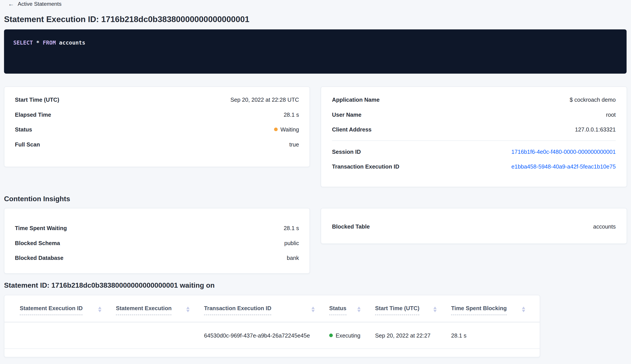  Describe the element at coordinates (351, 226) in the screenshot. I see `blocked-table-label: Blocked Table` at that location.